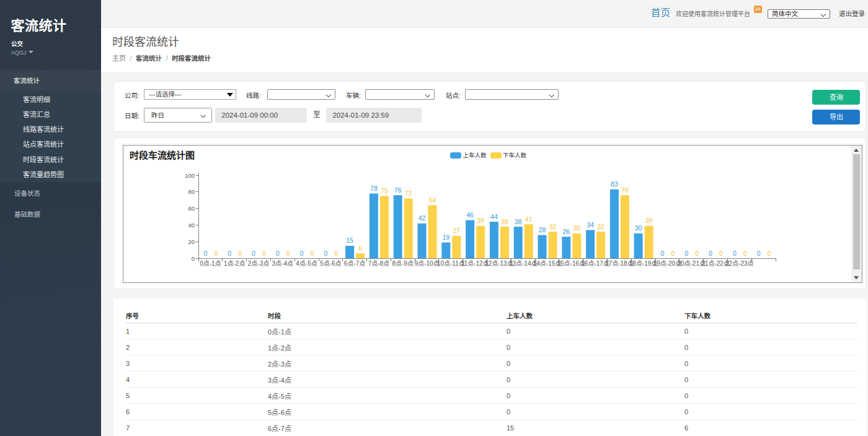 This screenshot has height=436, width=868. What do you see at coordinates (409, 193) in the screenshot?
I see `svg-text: 72` at bounding box center [409, 193].